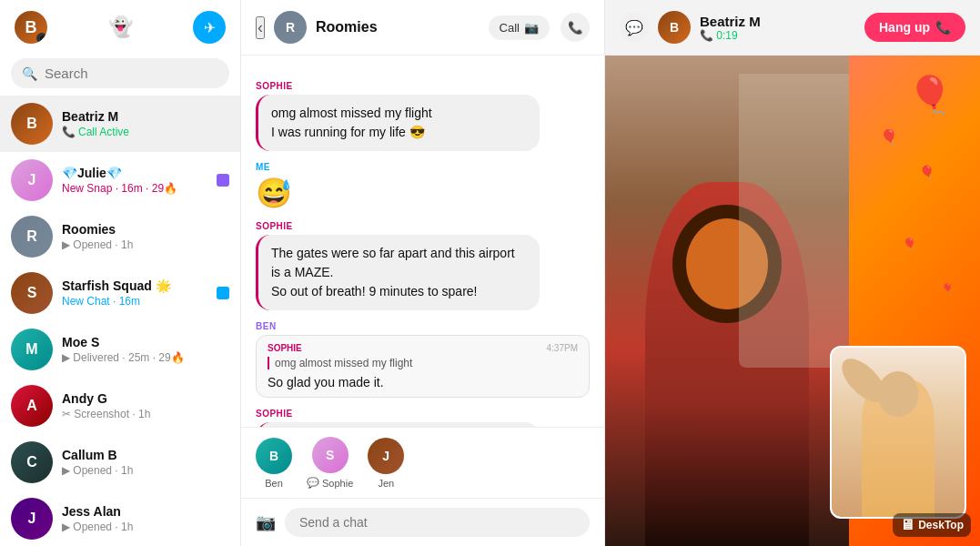 The width and height of the screenshot is (980, 546). What do you see at coordinates (422, 462) in the screenshot?
I see `chat-participants: B Ben S 💬 Sophie J Jen` at bounding box center [422, 462].